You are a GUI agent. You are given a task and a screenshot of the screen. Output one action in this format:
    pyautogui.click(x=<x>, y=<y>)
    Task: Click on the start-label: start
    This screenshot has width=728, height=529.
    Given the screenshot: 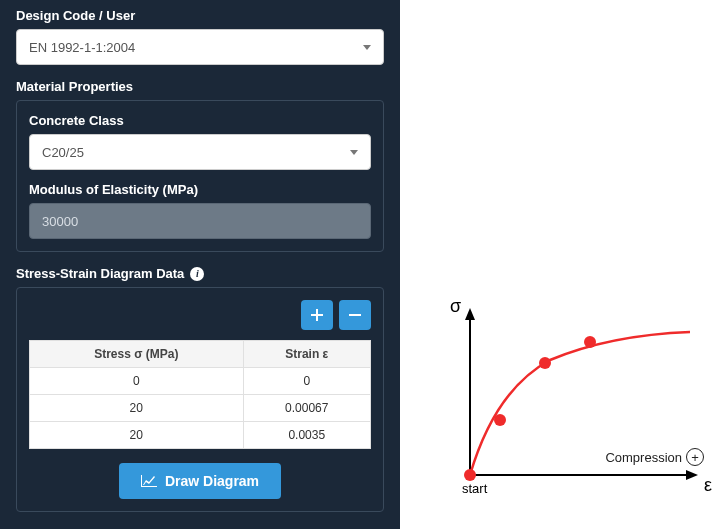 What is the action you would take?
    pyautogui.click(x=474, y=488)
    